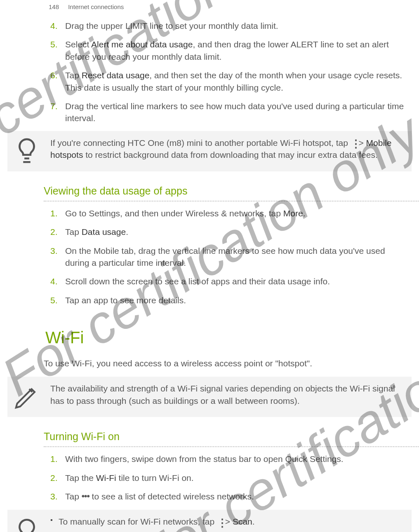  I want to click on step-2: 2. Tap Data usage., so click(228, 232).